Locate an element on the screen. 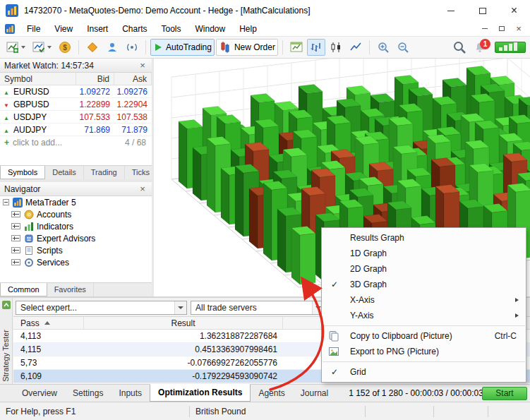 Image resolution: width=530 pixels, height=420 pixels. market-watch-tabs: Symbols Details Trading Ticks is located at coordinates (76, 172).